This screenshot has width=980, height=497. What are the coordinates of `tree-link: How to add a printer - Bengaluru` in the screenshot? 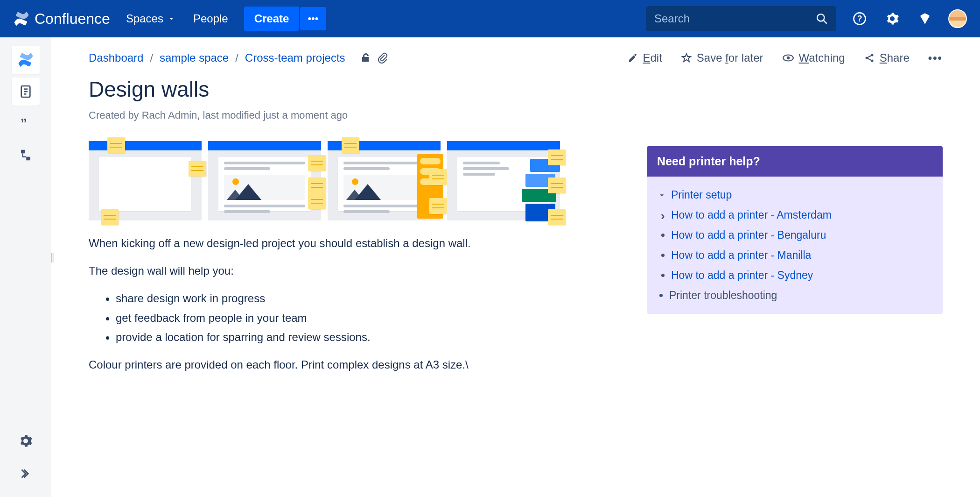 It's located at (749, 235).